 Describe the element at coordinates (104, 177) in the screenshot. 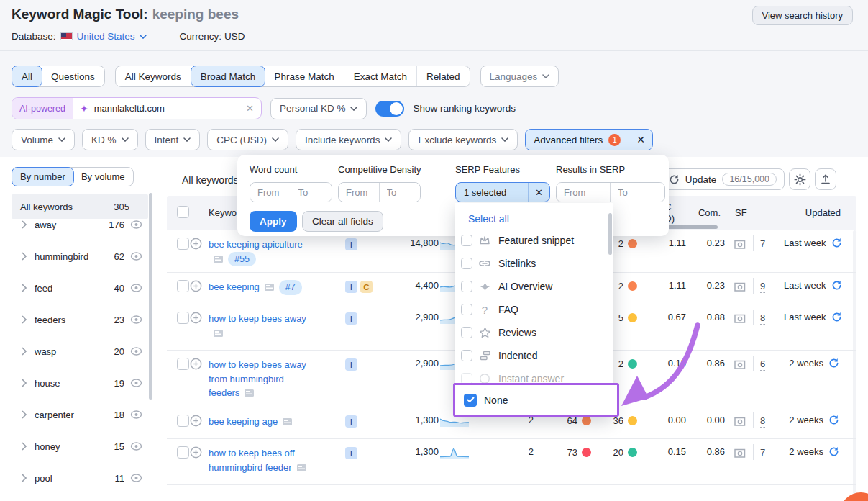

I see `tab-by-volume: By volume` at that location.